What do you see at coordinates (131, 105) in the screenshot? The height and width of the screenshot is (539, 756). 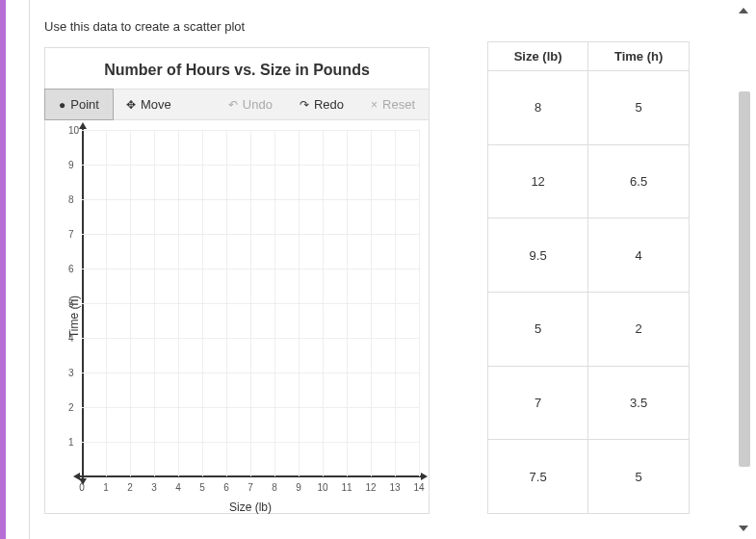 I see `move-icon: ✥` at bounding box center [131, 105].